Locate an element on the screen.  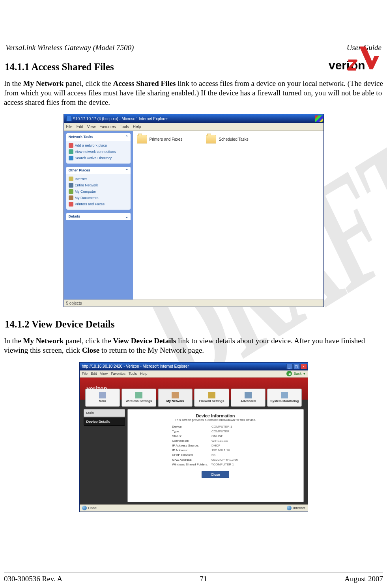
row-key: Windows Shared Folders: is located at coordinates (192, 464).